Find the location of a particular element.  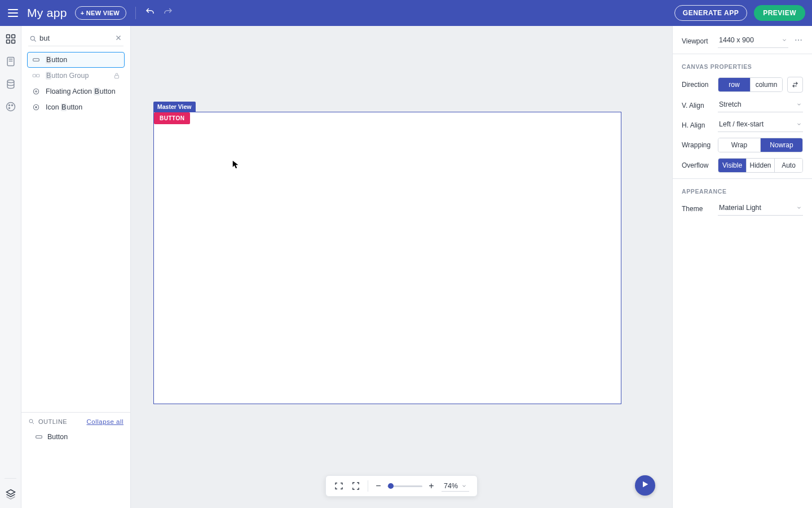

zoom-slider is located at coordinates (405, 487).